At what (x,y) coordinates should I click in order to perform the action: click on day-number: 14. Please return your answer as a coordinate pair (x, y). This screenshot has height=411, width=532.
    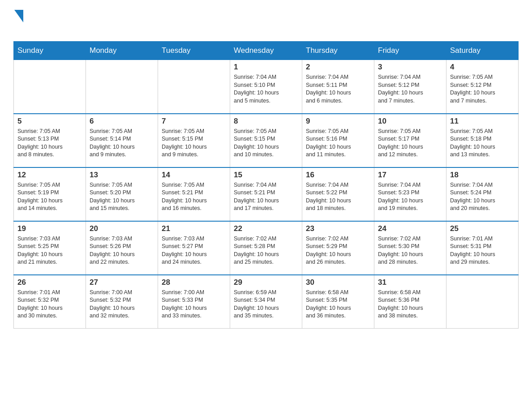
    Looking at the image, I should click on (194, 175).